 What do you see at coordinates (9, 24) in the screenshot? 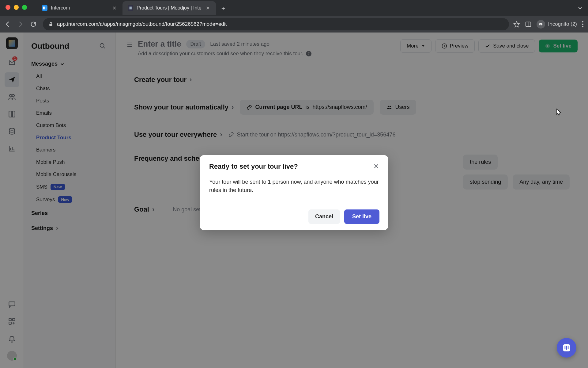
I see `back-button` at bounding box center [9, 24].